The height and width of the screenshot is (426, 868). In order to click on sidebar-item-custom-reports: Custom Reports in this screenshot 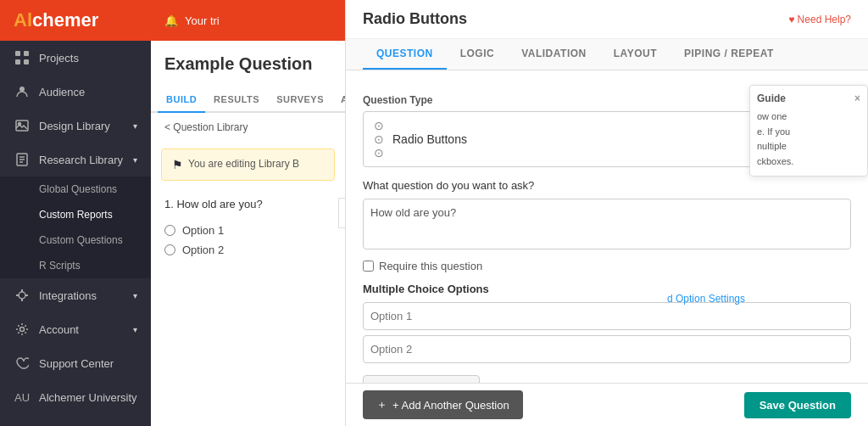, I will do `click(75, 215)`.